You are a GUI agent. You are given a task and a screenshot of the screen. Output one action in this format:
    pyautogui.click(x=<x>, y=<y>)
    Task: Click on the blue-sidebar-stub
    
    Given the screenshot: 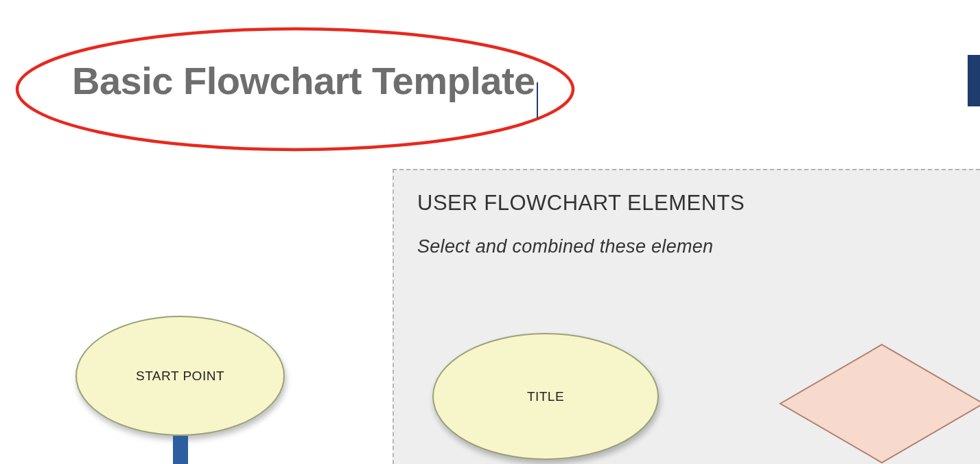 What is the action you would take?
    pyautogui.click(x=974, y=81)
    